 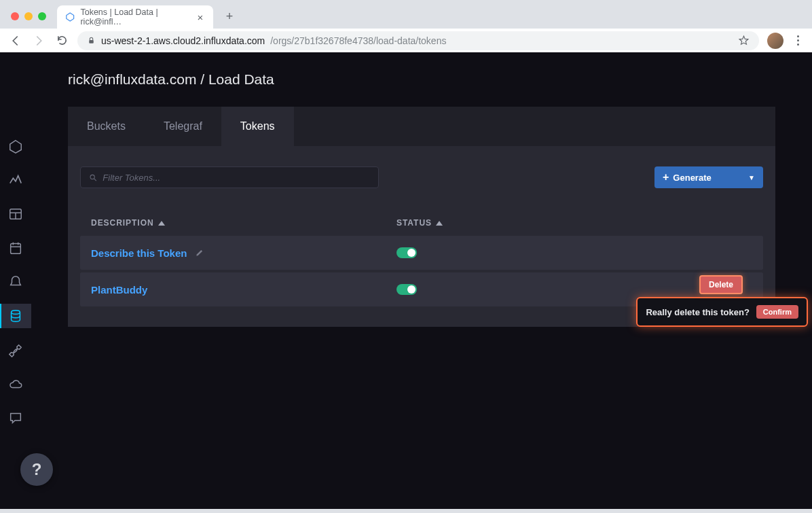 What do you see at coordinates (422, 79) in the screenshot?
I see `breadcrumb: rick@influxdata.com / Load Data` at bounding box center [422, 79].